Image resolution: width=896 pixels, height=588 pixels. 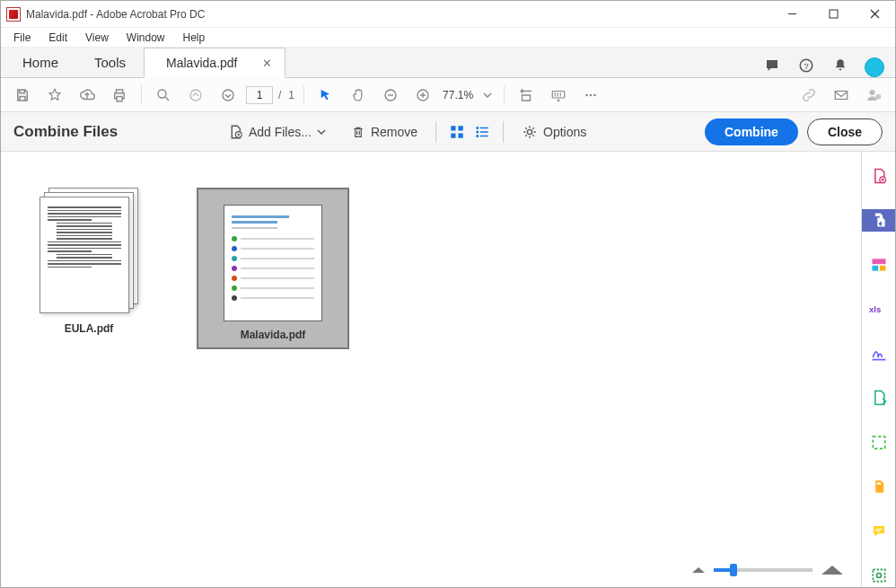 What do you see at coordinates (845, 132) in the screenshot?
I see `close-panel-label: Close` at bounding box center [845, 132].